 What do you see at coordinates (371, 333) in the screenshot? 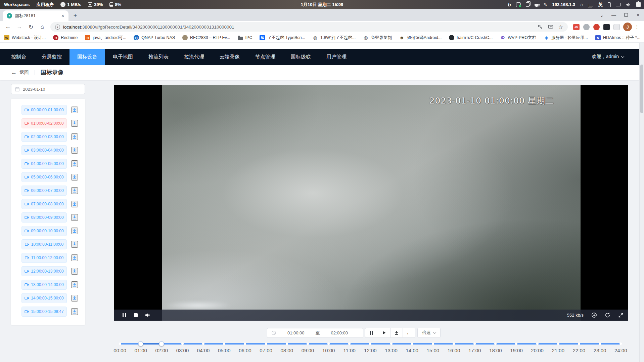
I see `pause-playback-button` at bounding box center [371, 333].